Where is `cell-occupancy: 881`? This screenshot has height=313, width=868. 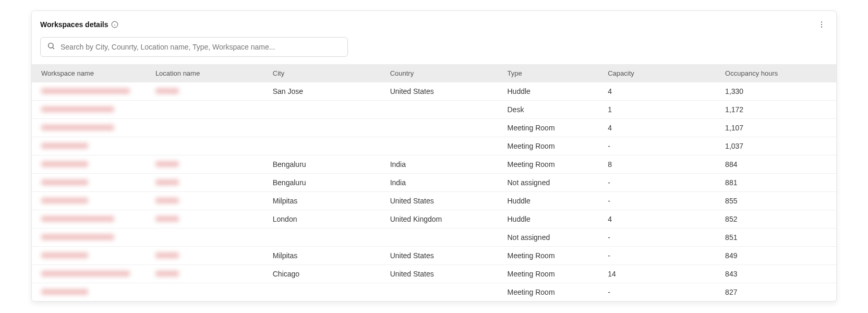
cell-occupancy: 881 is located at coordinates (777, 183).